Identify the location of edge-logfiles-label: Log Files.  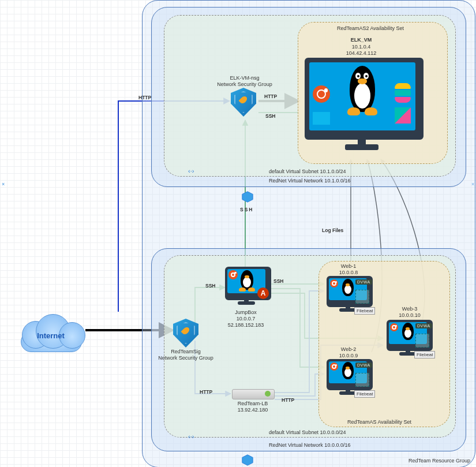
(332, 230).